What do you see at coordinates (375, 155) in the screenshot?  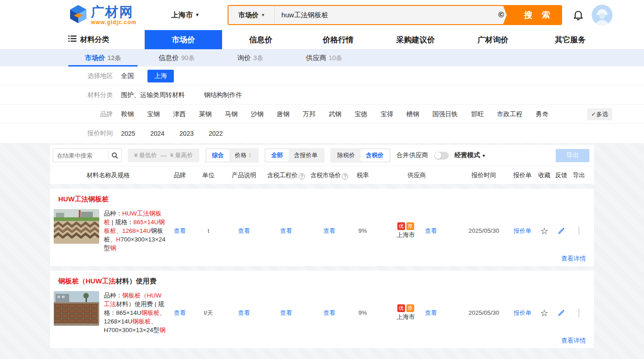 I see `tax-included: 含税价` at bounding box center [375, 155].